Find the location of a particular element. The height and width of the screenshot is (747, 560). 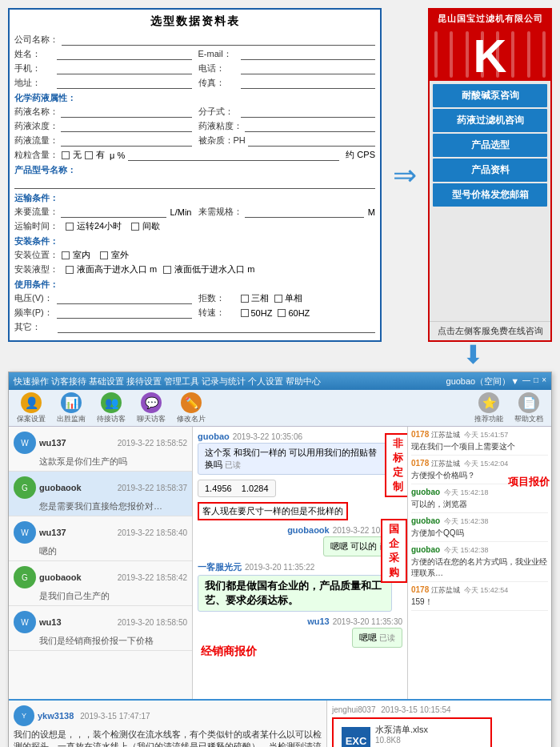

install-section: 安装条件： is located at coordinates (195, 242).